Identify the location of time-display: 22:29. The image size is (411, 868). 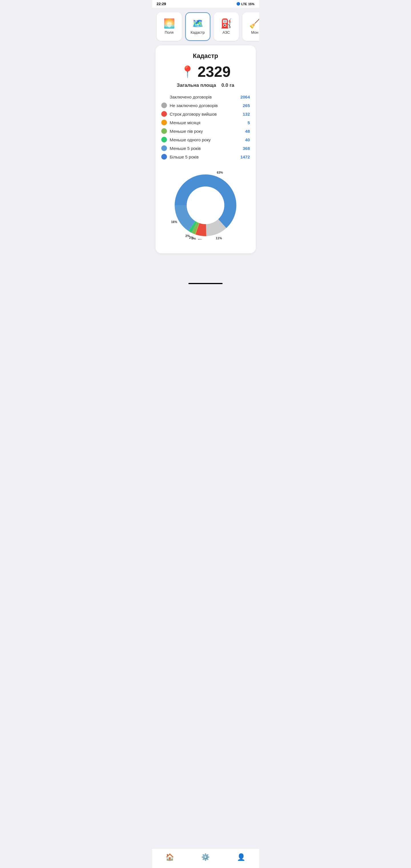
(161, 4).